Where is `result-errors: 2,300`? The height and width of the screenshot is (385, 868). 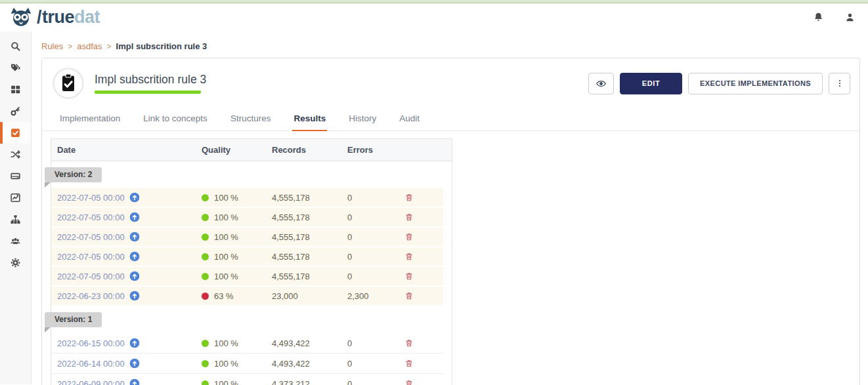 result-errors: 2,300 is located at coordinates (376, 296).